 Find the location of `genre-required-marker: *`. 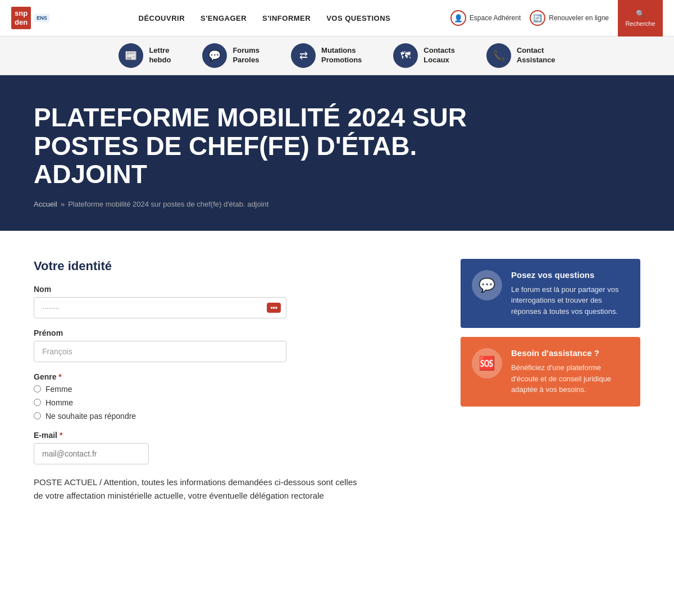

genre-required-marker: * is located at coordinates (60, 377).